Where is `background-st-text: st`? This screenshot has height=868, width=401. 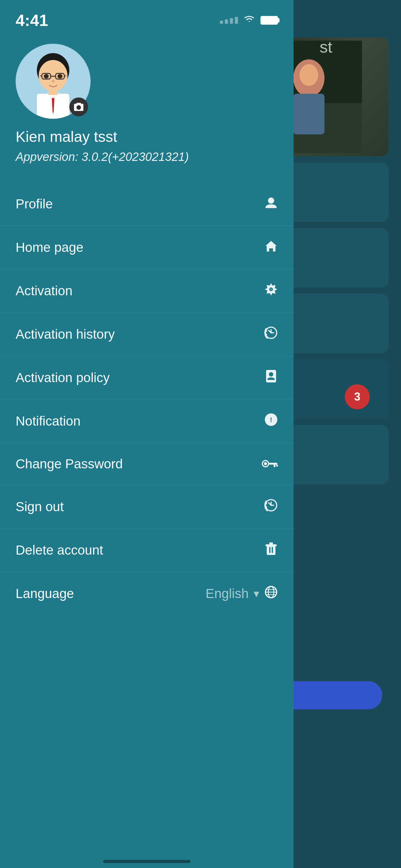 background-st-text: st is located at coordinates (326, 47).